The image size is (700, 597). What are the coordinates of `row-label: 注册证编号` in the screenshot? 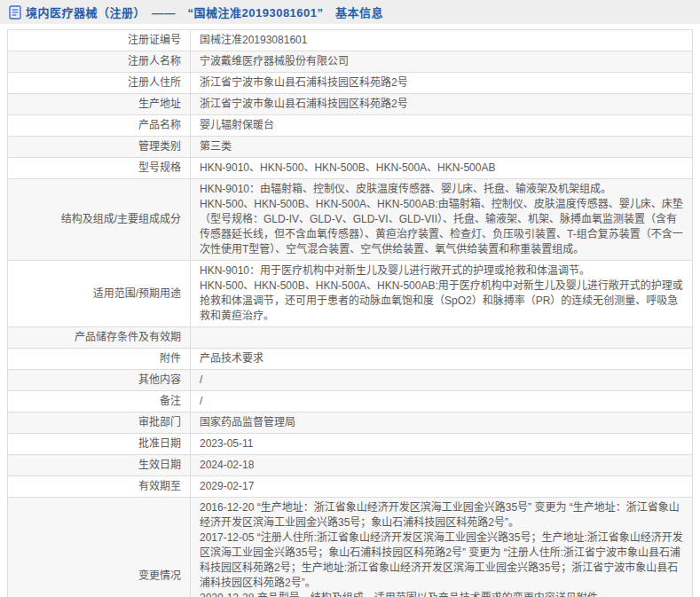 It's located at (99, 41).